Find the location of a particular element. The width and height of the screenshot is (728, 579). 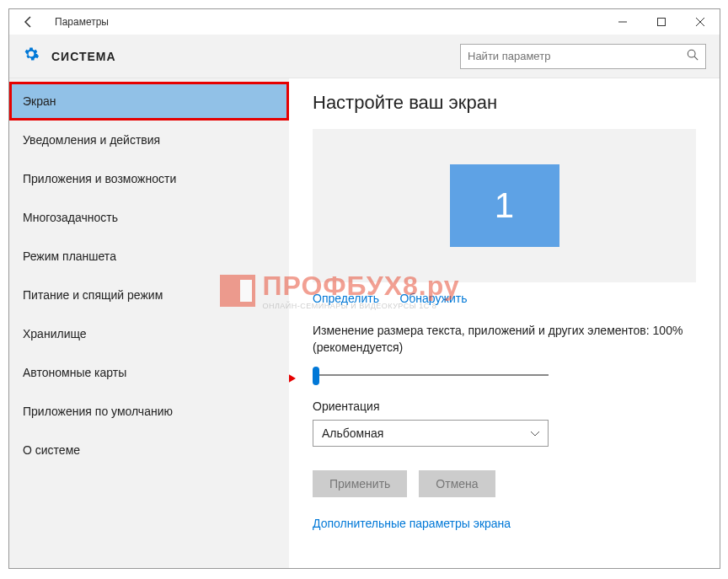

minimize-button is located at coordinates (623, 22).